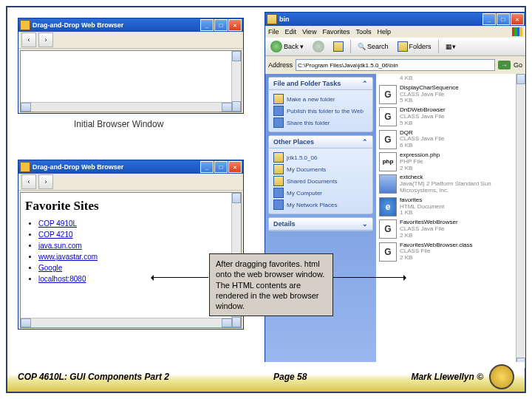 The image size is (532, 399). Describe the element at coordinates (395, 65) in the screenshot. I see `address-bar: Address →Go` at that location.